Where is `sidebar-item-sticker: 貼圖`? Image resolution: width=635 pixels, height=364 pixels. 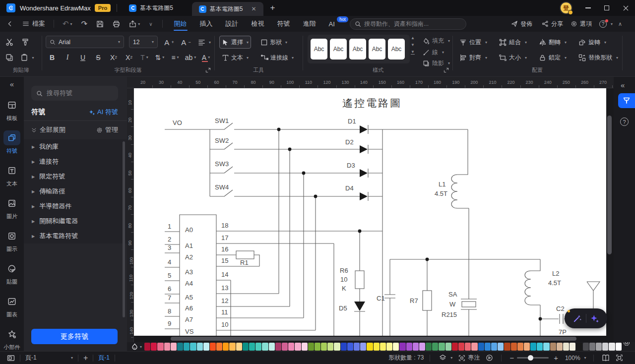
sidebar-item-sticker: 貼圖 is located at coordinates (12, 274).